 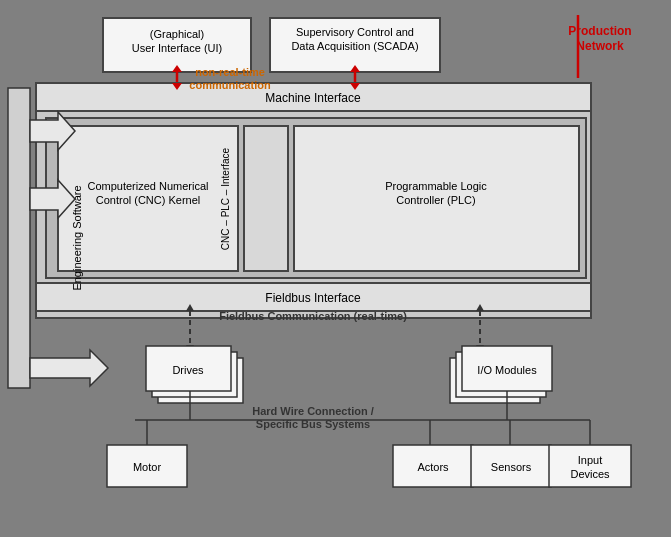 What do you see at coordinates (313, 316) in the screenshot?
I see `fieldbus-comm-label: Fieldbus Communication (real-time)` at bounding box center [313, 316].